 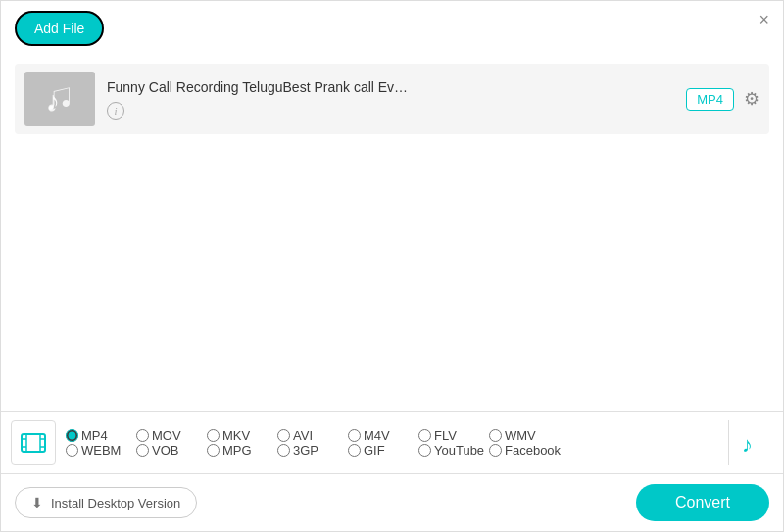 I want to click on format-mpg: MPG, so click(x=242, y=451).